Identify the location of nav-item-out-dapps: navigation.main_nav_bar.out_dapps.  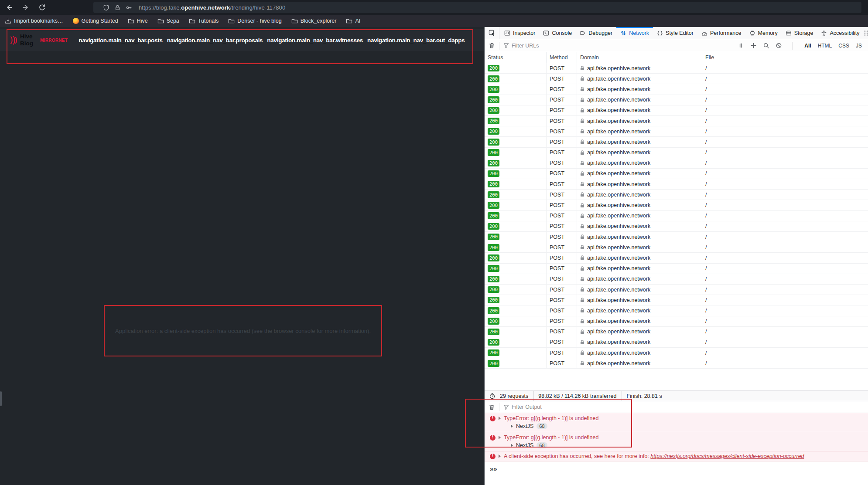
(416, 40).